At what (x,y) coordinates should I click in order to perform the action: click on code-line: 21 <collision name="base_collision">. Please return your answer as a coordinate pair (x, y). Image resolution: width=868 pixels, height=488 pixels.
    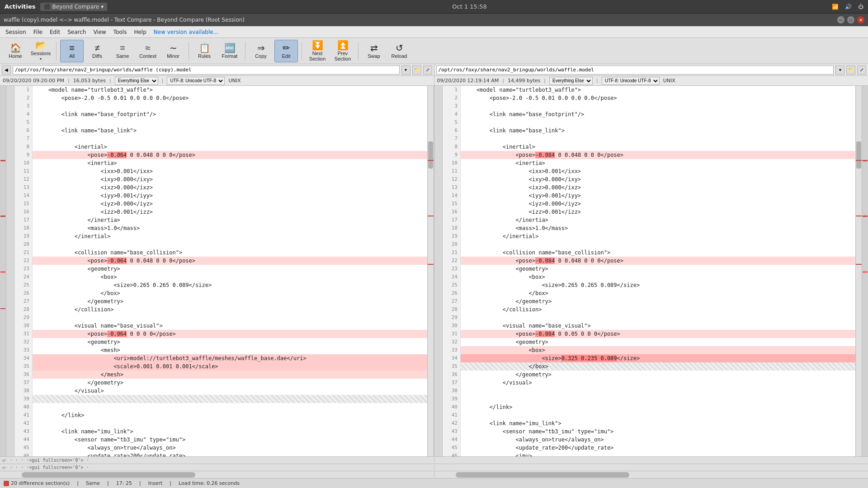
    Looking at the image, I should click on (221, 253).